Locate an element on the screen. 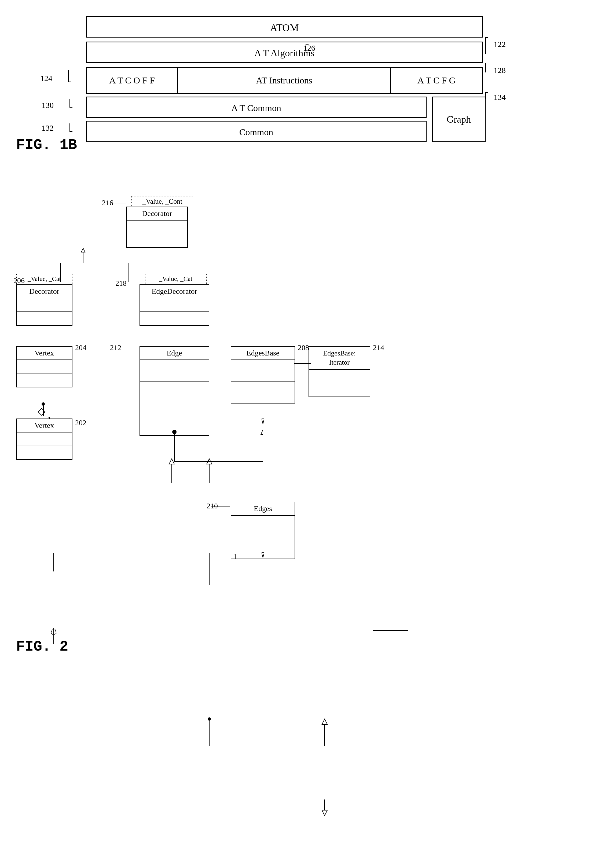  edge-decorator-box: EdgeDecorator is located at coordinates (174, 305).